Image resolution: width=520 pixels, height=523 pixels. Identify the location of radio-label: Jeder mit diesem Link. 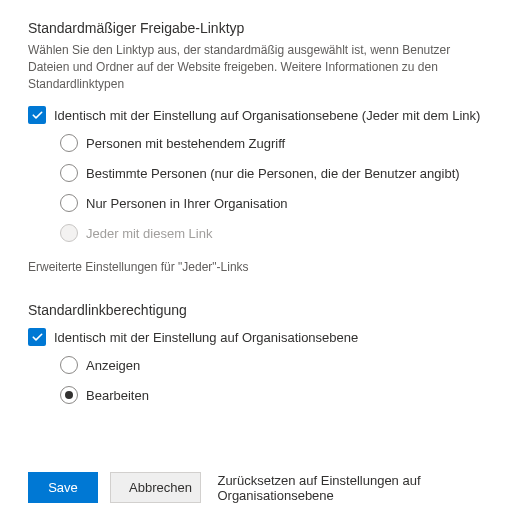
(149, 234).